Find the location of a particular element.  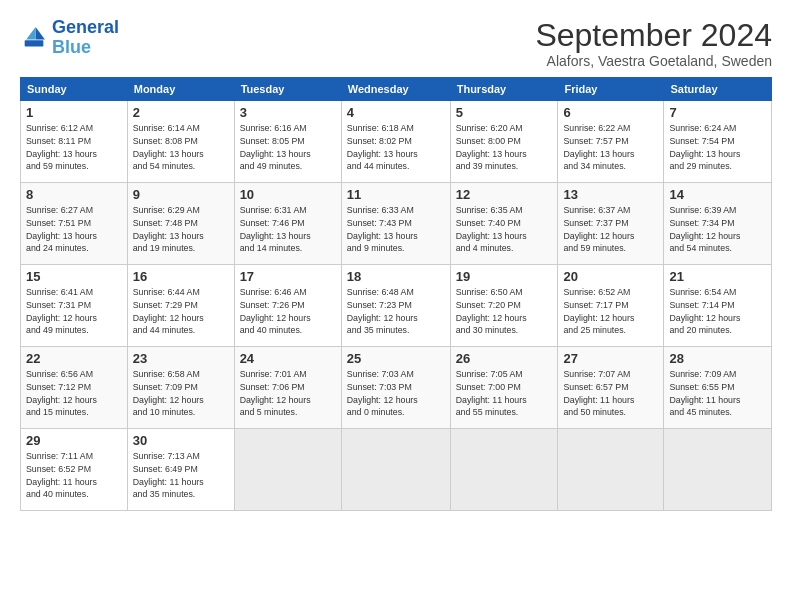

day-info: Sunrise: 6:29 AM Sunset: 7:48 PM Dayligh… is located at coordinates (181, 230).